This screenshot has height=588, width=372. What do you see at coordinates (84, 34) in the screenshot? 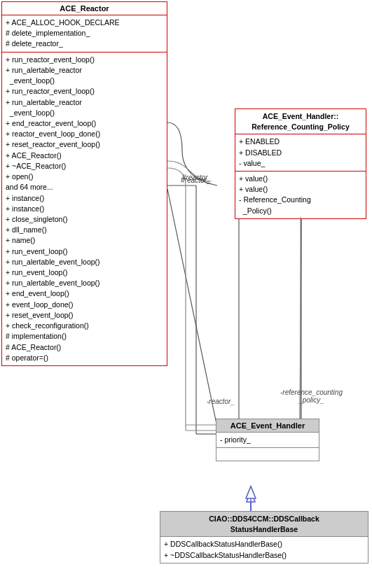
I see `ace-reactor-section1: + ACE_ALLOC_HOOK_DECLARE # delete_implem…` at bounding box center [84, 34].